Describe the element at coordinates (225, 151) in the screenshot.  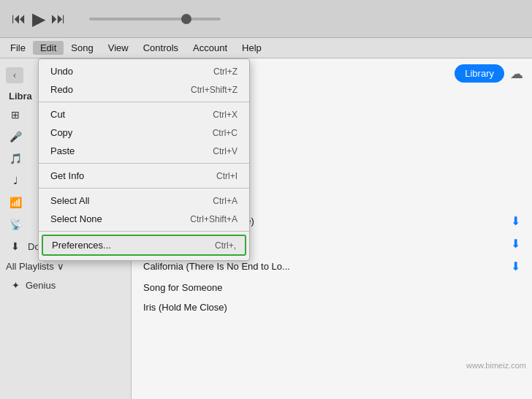
I see `paste-shortcut: Ctrl+V` at that location.